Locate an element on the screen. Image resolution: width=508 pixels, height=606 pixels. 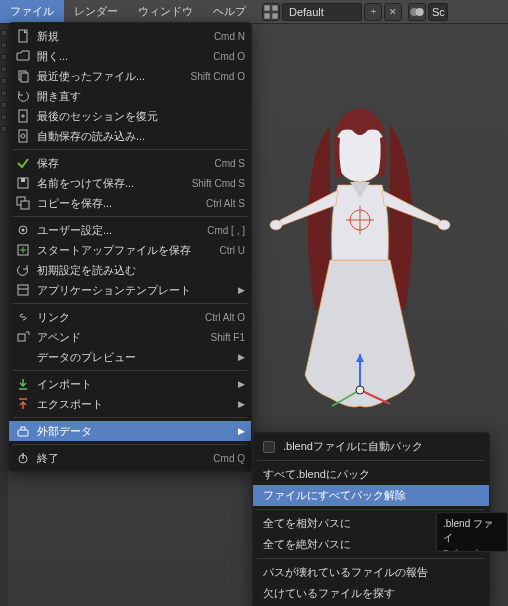
left-tool-shelf is located at coordinates (4, 315).